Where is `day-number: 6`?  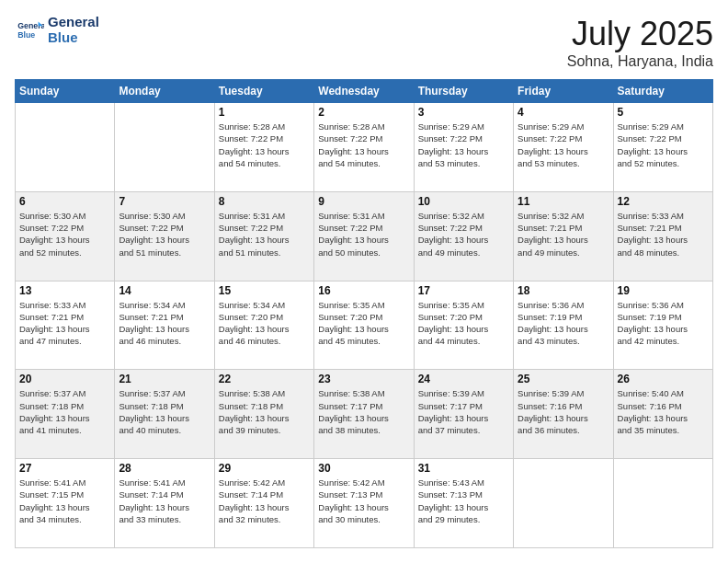
day-number: 6 is located at coordinates (64, 201).